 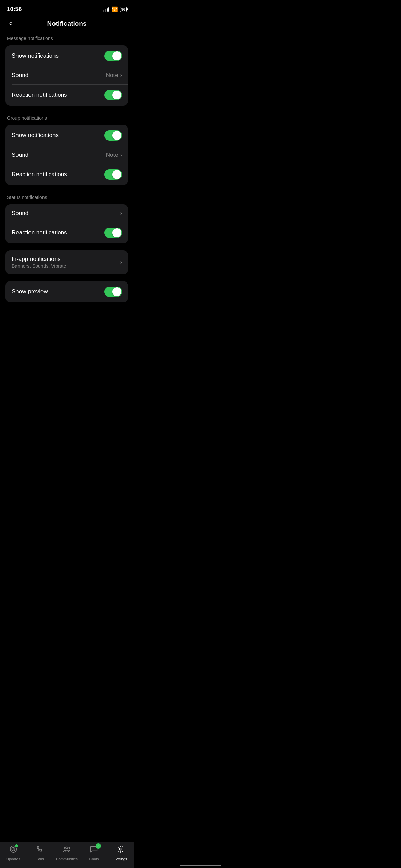 I want to click on inapp-notifications-text: In-app notifications Banners, Sounds, Vi…, so click(x=39, y=262).